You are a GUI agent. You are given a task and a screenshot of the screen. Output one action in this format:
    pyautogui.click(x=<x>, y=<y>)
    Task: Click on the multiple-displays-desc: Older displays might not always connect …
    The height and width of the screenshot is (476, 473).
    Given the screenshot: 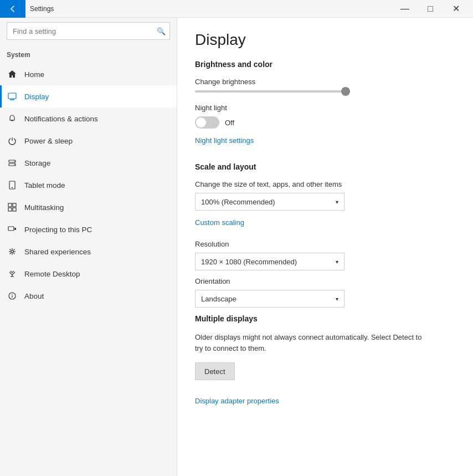 What is the action you would take?
    pyautogui.click(x=311, y=342)
    